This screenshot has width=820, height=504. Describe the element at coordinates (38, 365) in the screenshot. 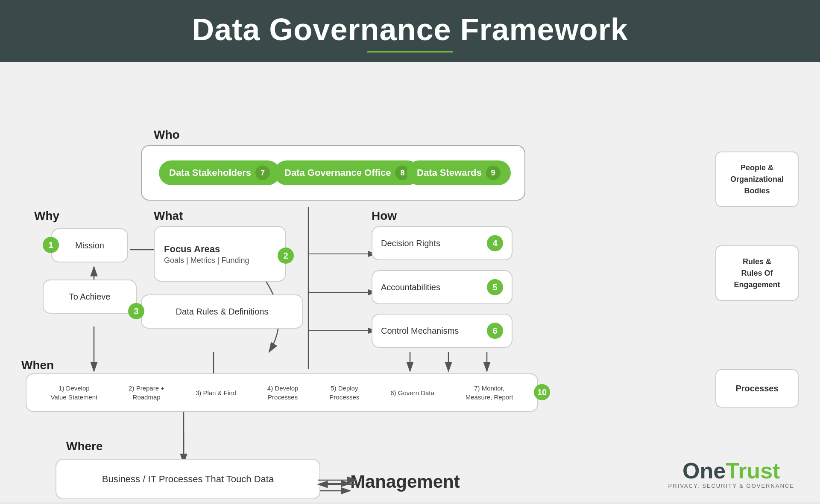

I see `when-label: When` at that location.